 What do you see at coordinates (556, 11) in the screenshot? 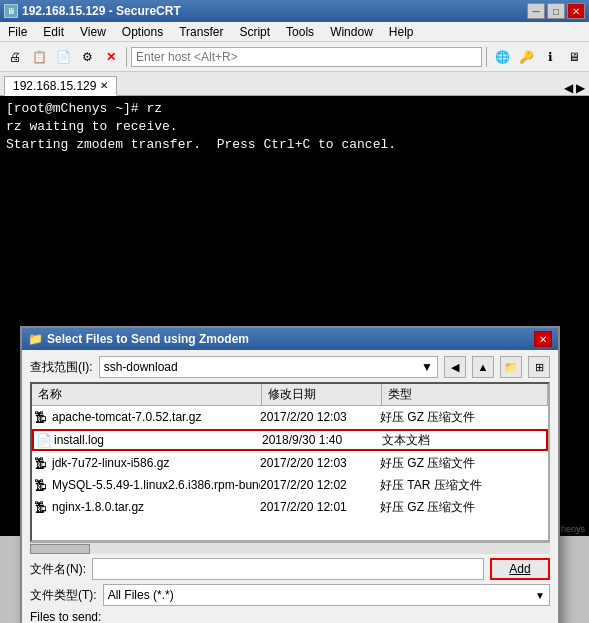
I see `window-controls: ─ □ ✕` at bounding box center [556, 11].